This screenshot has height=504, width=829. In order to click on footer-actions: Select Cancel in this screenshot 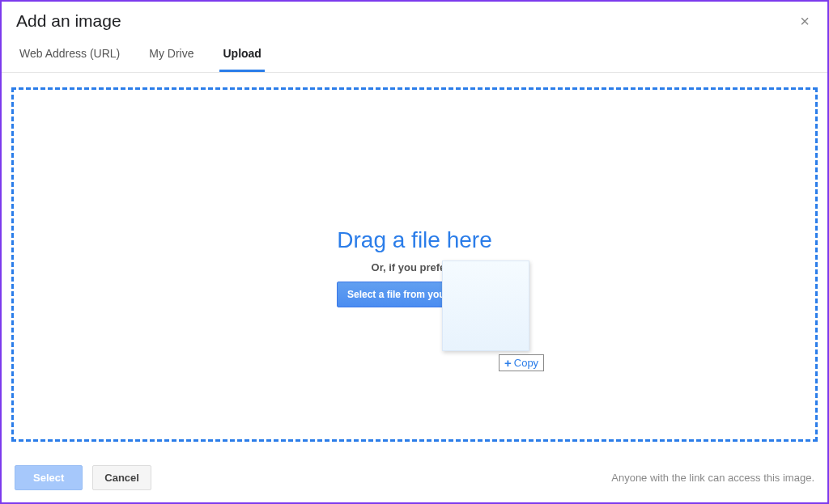, I will do `click(83, 477)`.